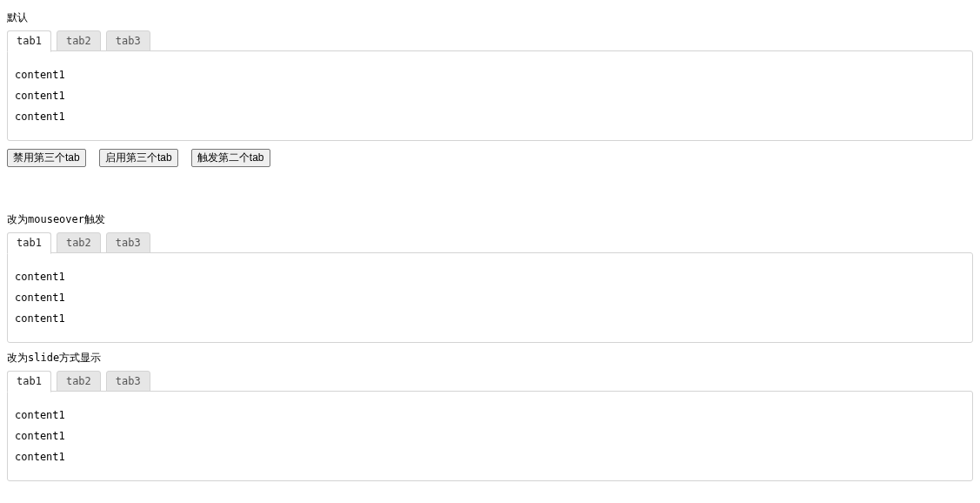 The width and height of the screenshot is (980, 503). Describe the element at coordinates (47, 158) in the screenshot. I see `disable-tab3-button: 禁用第三个tab` at that location.